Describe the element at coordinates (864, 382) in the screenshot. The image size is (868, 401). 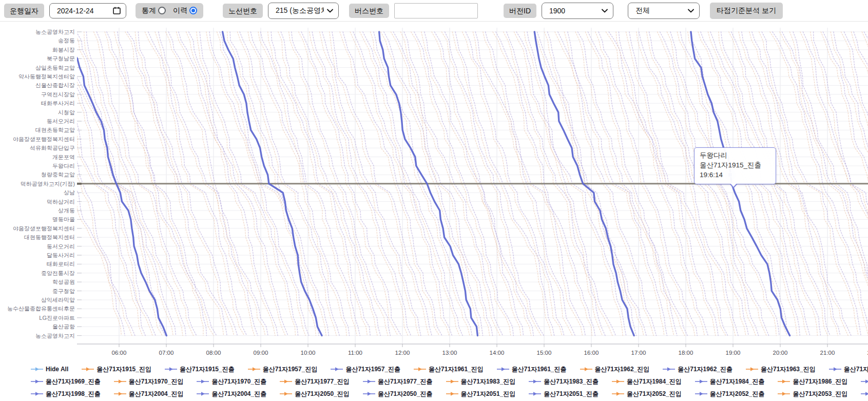
I see `legend-item: 울산71자1986_진출` at that location.